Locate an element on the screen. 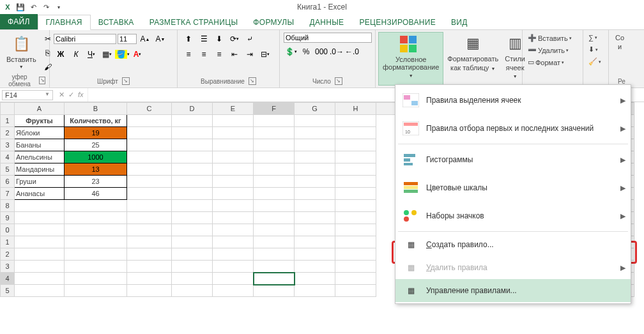 This screenshot has height=334, width=644. menu-data-bars: Гистограммы ▶ is located at coordinates (513, 160).